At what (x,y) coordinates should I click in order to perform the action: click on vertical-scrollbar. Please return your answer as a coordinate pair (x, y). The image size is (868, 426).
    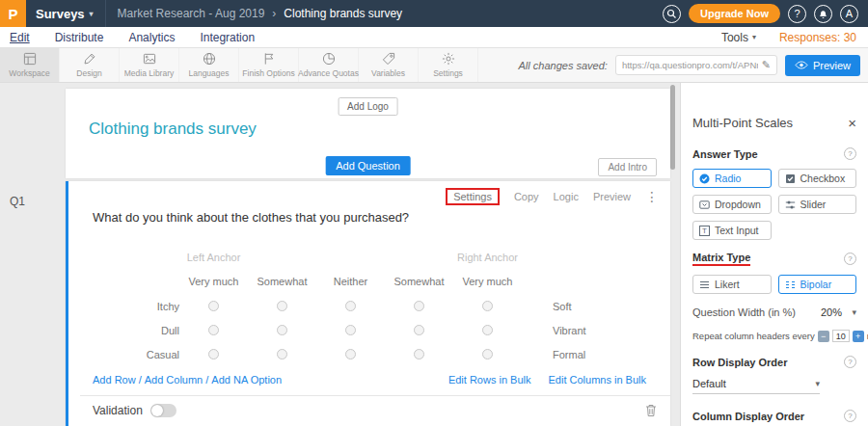
    Looking at the image, I should click on (673, 127).